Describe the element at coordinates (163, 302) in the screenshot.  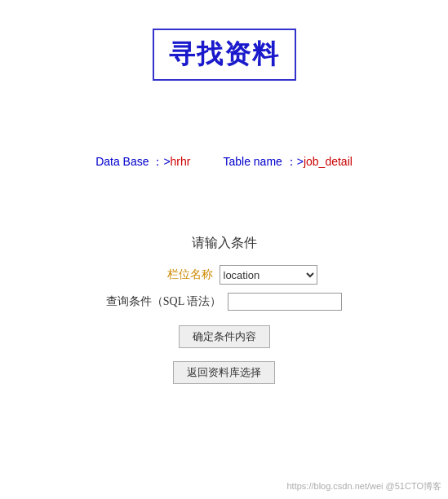
I see `condition-label: 查询条件（SQL 语法）` at that location.